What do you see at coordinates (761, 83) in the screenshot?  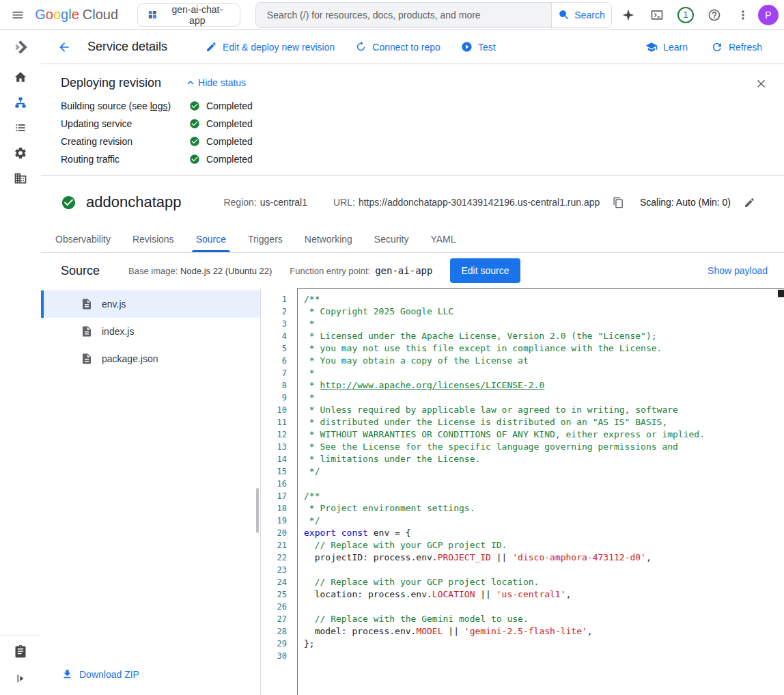 I see `close-panel-button` at bounding box center [761, 83].